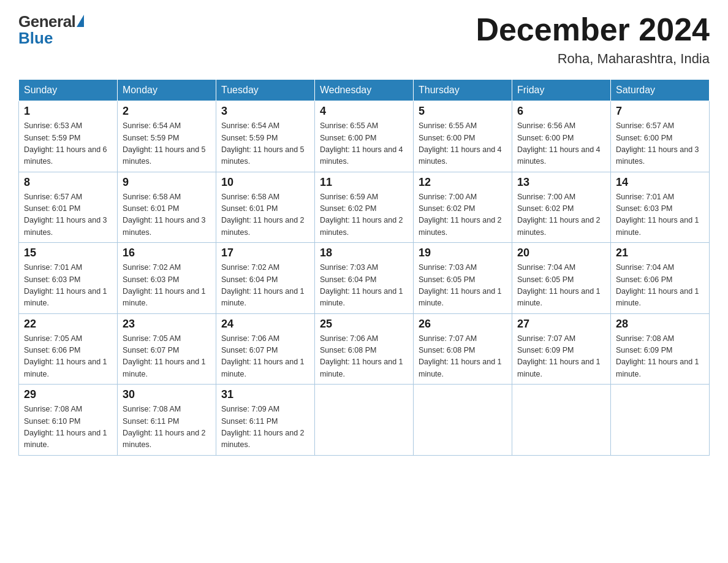  What do you see at coordinates (463, 324) in the screenshot?
I see `day-number: 26` at bounding box center [463, 324].